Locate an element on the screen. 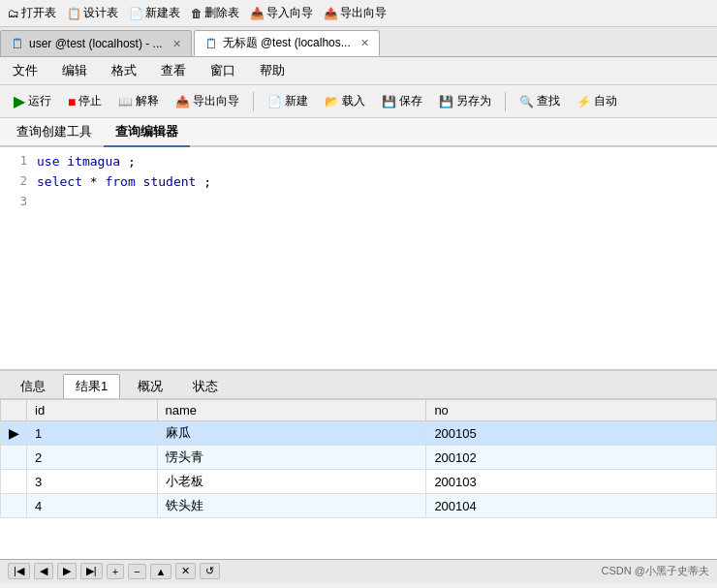 The height and width of the screenshot is (588, 717). table-header-row: id name no is located at coordinates (358, 411).